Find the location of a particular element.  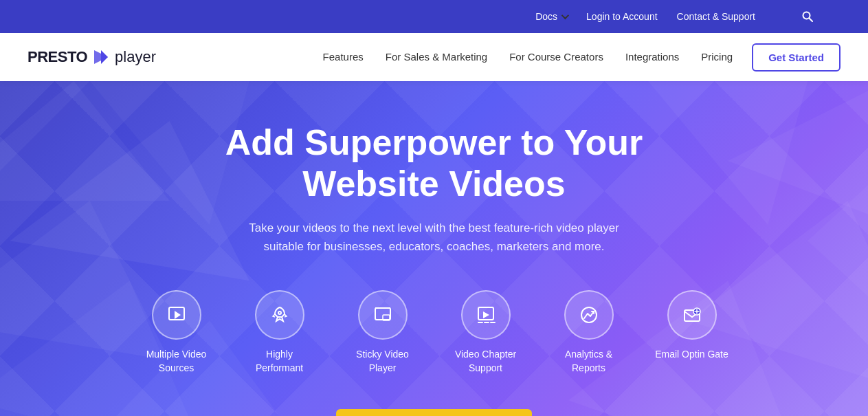

highly-performant-icon-circle is located at coordinates (280, 315).